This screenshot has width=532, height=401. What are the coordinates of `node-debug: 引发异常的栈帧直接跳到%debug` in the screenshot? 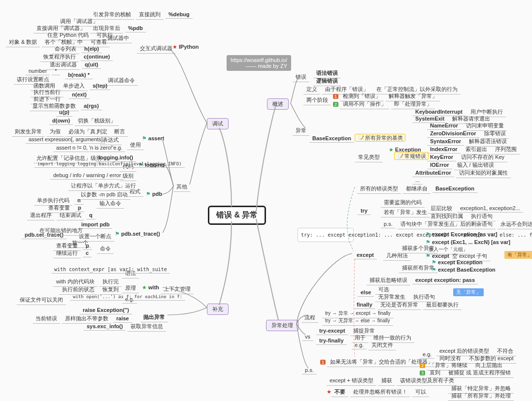 It's located at (142, 15).